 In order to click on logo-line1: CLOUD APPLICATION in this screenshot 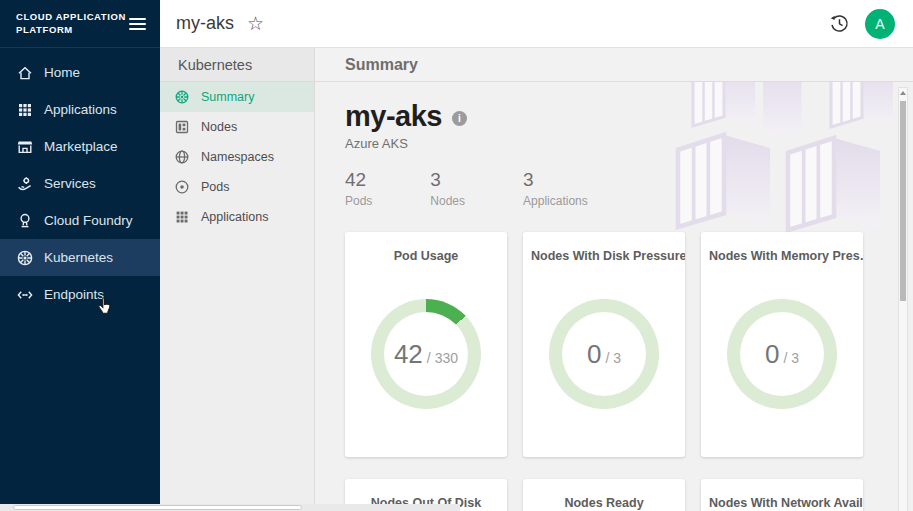, I will do `click(71, 17)`.